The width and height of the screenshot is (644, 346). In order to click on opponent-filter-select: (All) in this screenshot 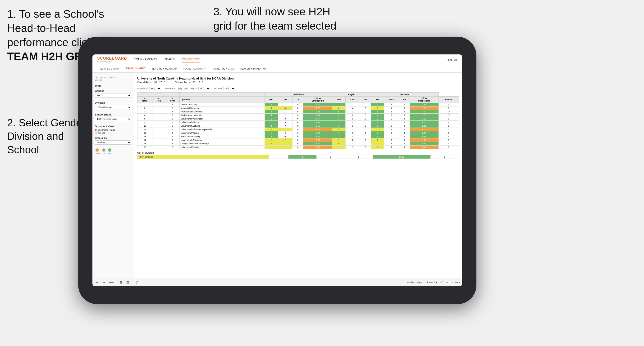, I will do `click(229, 88)`.